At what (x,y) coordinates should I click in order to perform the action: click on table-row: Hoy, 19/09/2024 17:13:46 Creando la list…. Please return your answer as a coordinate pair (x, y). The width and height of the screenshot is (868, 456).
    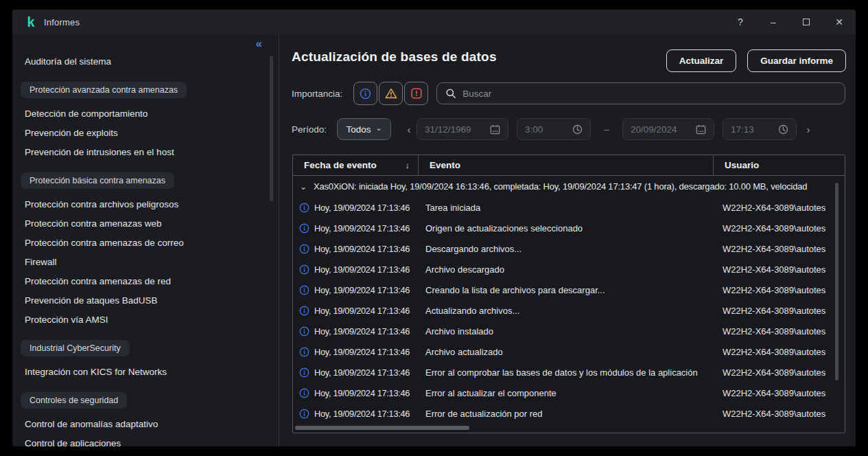
    Looking at the image, I should click on (569, 290).